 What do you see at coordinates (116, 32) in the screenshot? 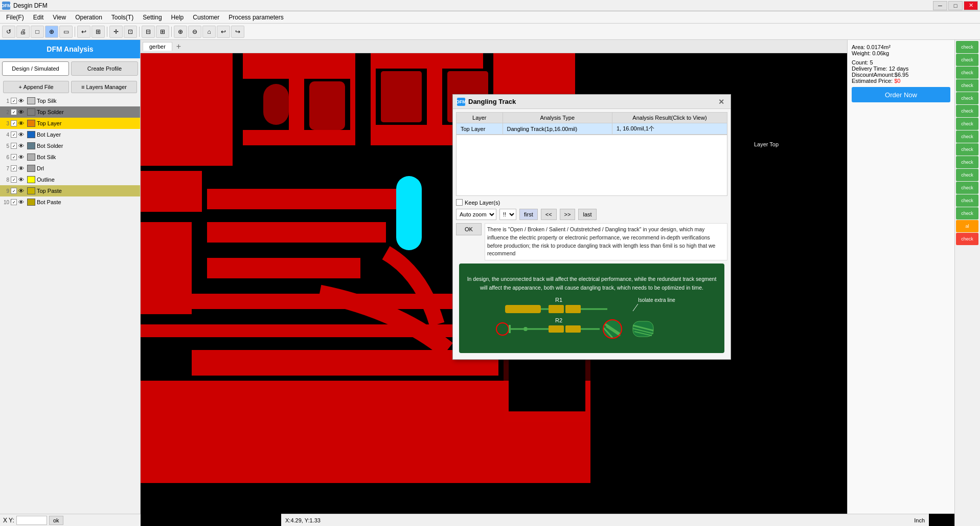
I see `toolbar-move: ✛` at bounding box center [116, 32].